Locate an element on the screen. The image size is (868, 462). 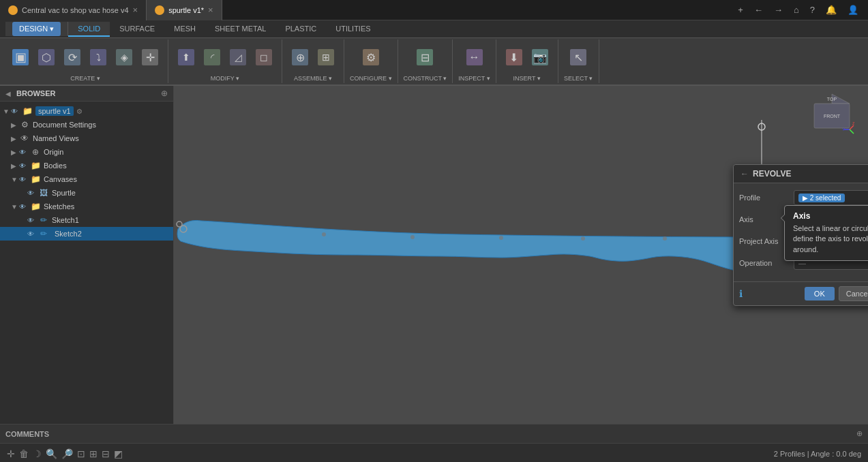
notify-btn: 🔔 is located at coordinates (831, 10).